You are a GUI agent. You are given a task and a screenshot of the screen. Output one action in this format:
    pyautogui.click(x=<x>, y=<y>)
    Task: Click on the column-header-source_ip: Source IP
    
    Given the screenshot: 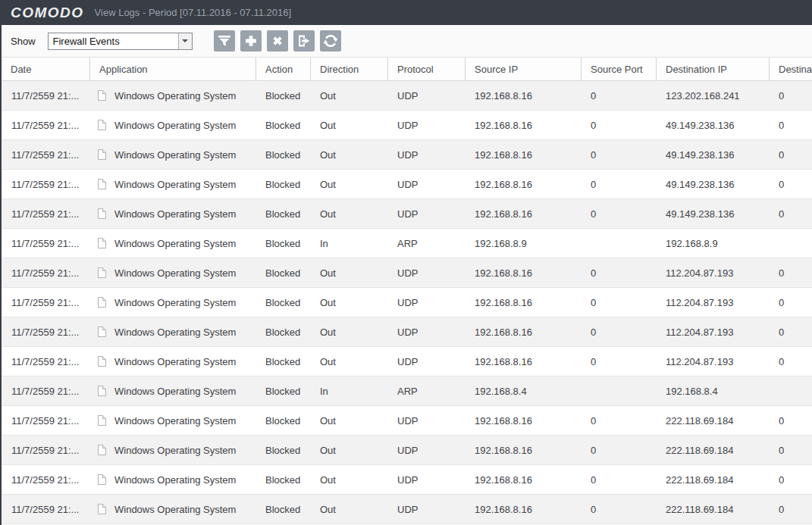 What is the action you would take?
    pyautogui.click(x=523, y=69)
    